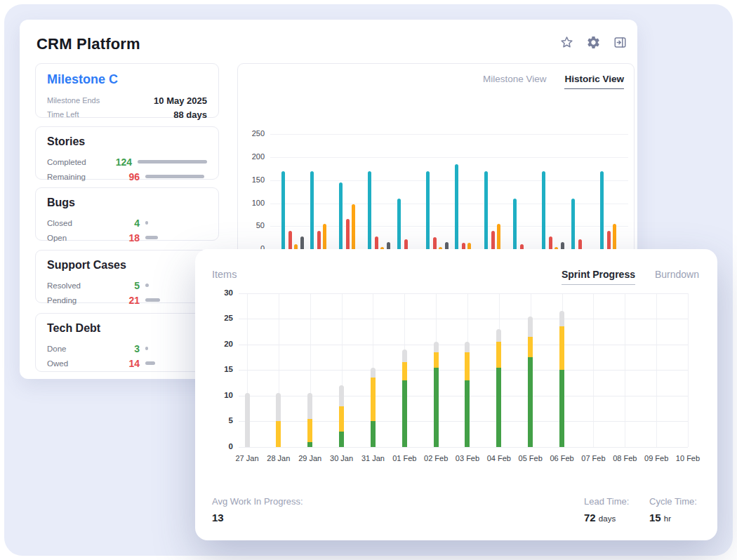 This screenshot has width=737, height=560. What do you see at coordinates (656, 518) in the screenshot?
I see `cycle-time-value: 15` at bounding box center [656, 518].